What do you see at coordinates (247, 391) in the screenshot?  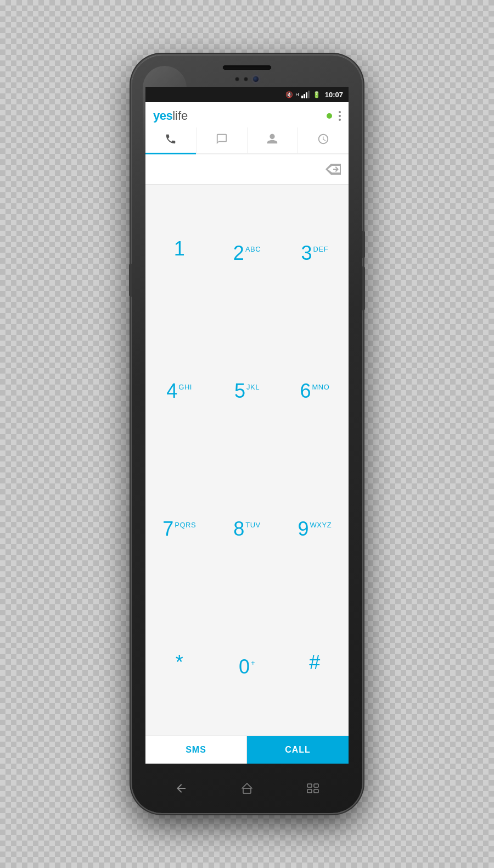 I see `key-5: 5 JKL` at bounding box center [247, 391].